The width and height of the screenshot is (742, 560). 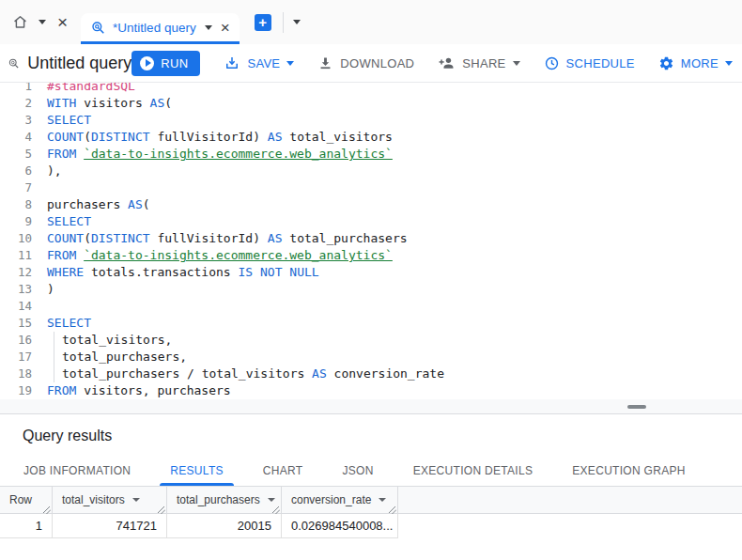 I want to click on code-line: 17total_purchasers,, so click(x=371, y=357).